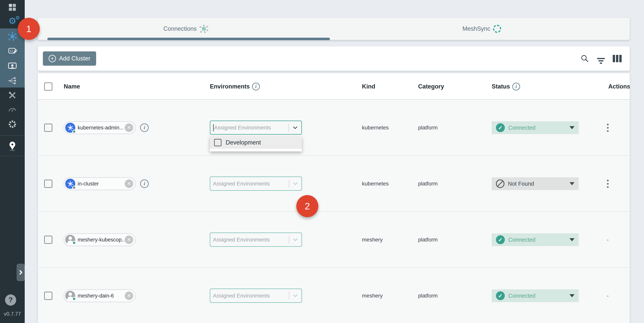  I want to click on sidebar-item-location, so click(12, 146).